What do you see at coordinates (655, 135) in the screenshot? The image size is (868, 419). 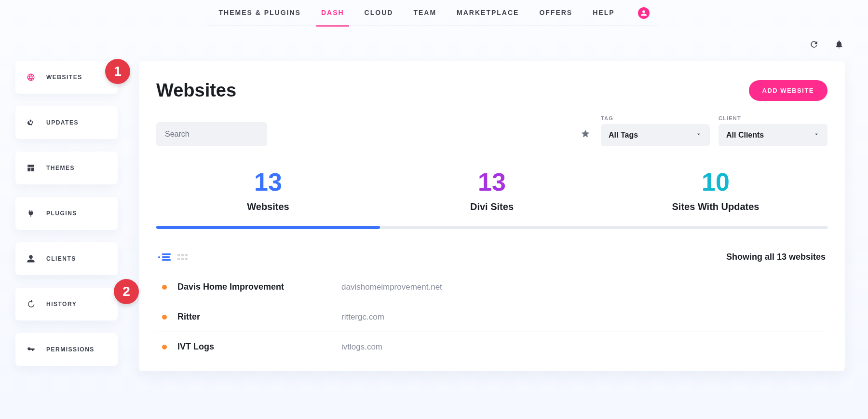 I see `tag-filter-select: All Tags` at bounding box center [655, 135].